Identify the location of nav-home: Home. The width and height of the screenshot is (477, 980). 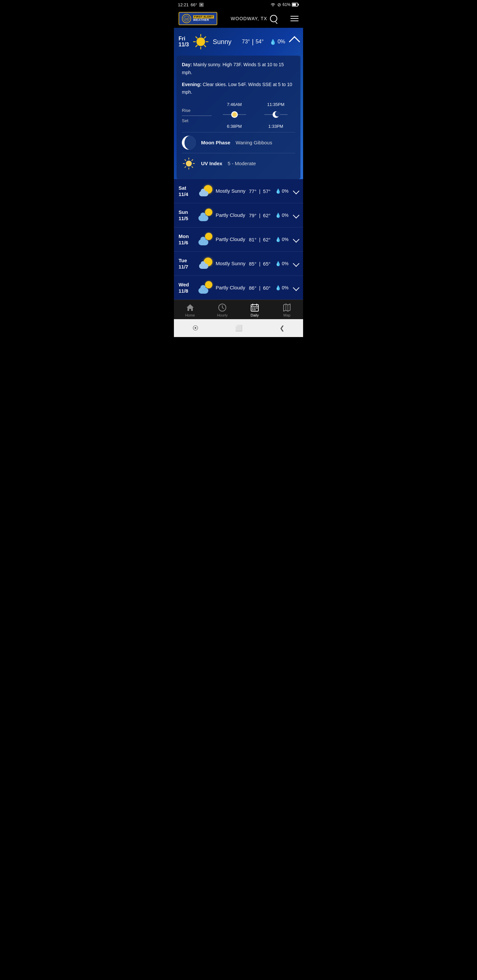
(190, 310).